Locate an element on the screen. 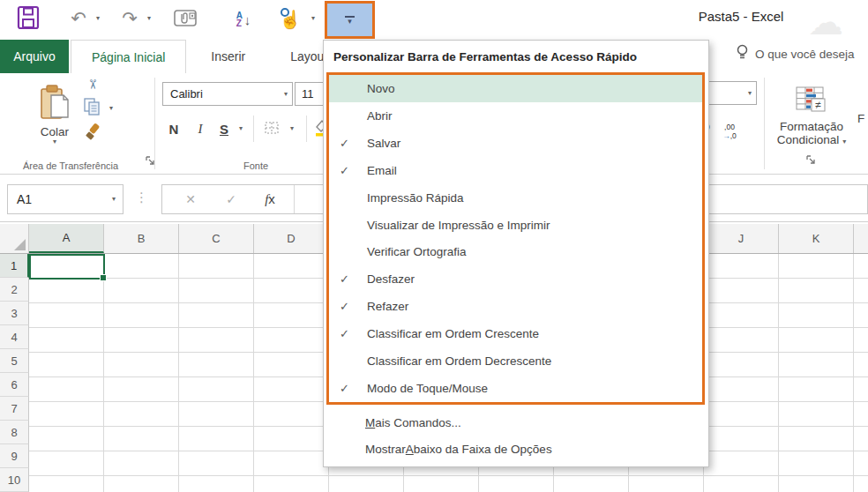 The height and width of the screenshot is (492, 868). column-header: A is located at coordinates (67, 238).